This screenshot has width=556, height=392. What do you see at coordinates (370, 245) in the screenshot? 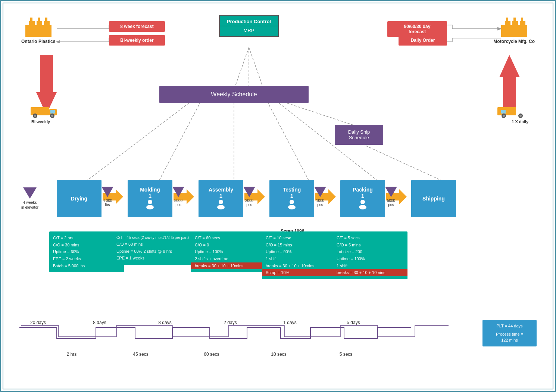
I see `packing-co: C/O = 5 mins` at bounding box center [370, 245].